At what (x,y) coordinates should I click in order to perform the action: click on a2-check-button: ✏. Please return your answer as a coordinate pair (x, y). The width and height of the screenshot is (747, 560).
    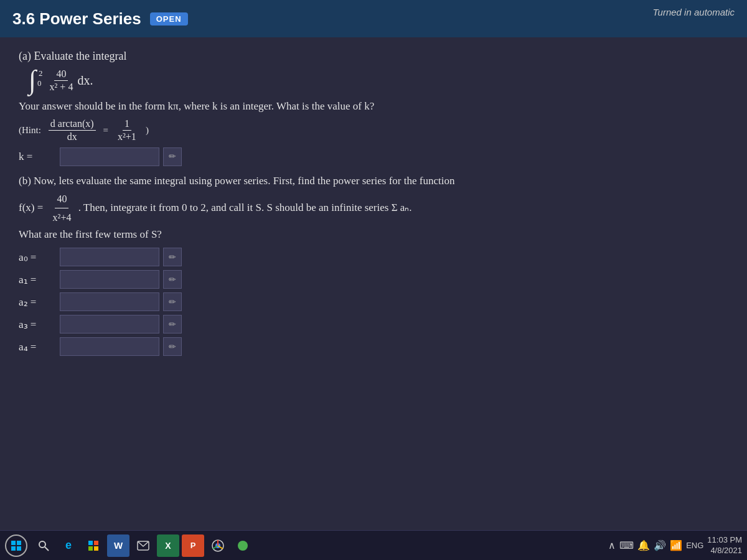
    Looking at the image, I should click on (172, 302).